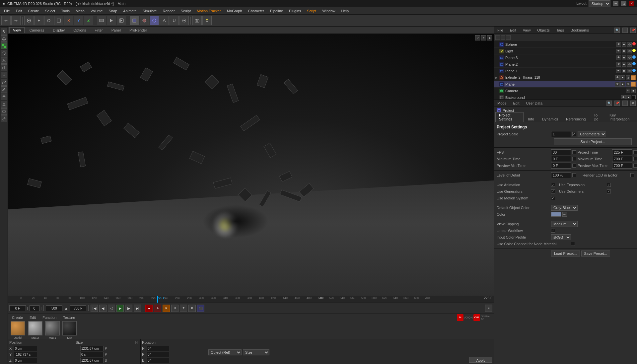 The height and width of the screenshot is (364, 637). What do you see at coordinates (201, 308) in the screenshot?
I see `motion-clip-button: ⬛` at bounding box center [201, 308].